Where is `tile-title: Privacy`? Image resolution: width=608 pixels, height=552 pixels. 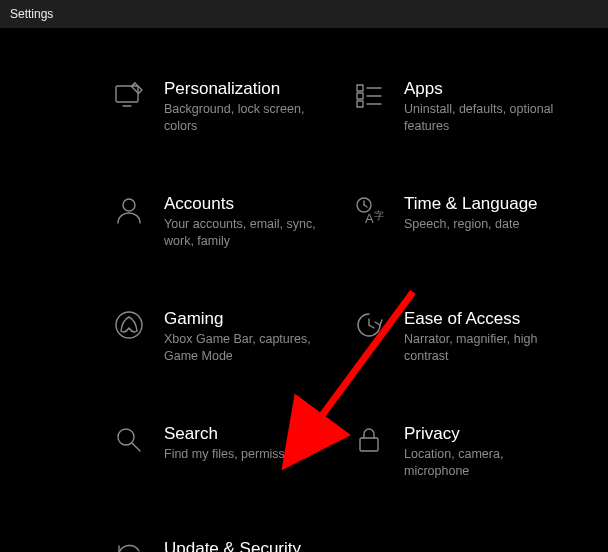
tile-title: Privacy is located at coordinates (486, 434).